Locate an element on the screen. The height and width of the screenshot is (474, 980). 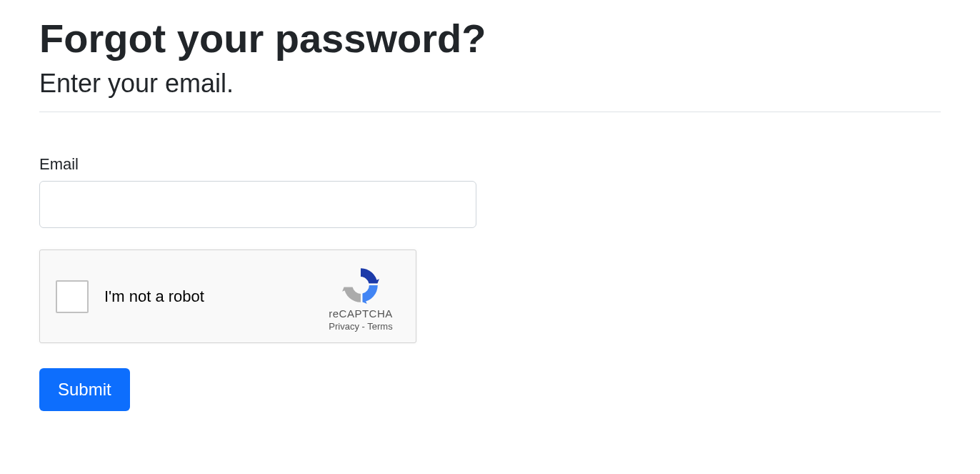
recaptcha-label: I'm not a robot is located at coordinates (213, 297).